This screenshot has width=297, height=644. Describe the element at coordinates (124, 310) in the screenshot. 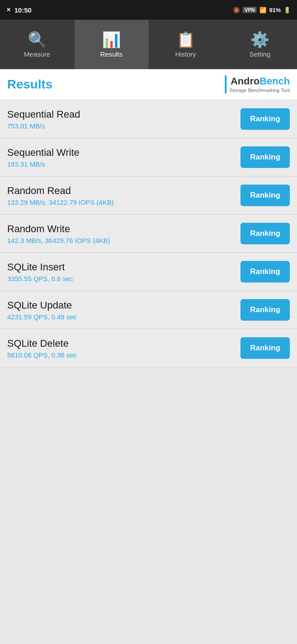

I see `benchmark-info-sqlite-update: SQLite Update 4231.59 QPS, 0.48 sec` at that location.